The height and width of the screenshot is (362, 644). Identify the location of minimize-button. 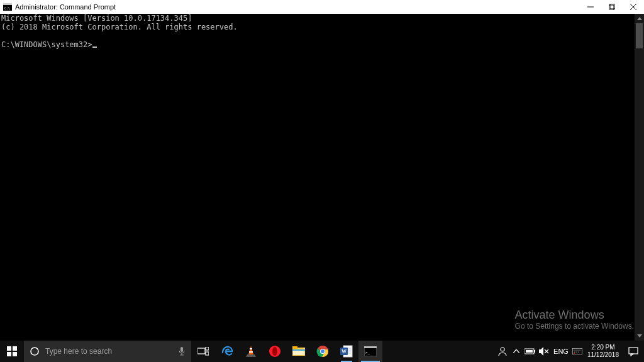
(591, 7).